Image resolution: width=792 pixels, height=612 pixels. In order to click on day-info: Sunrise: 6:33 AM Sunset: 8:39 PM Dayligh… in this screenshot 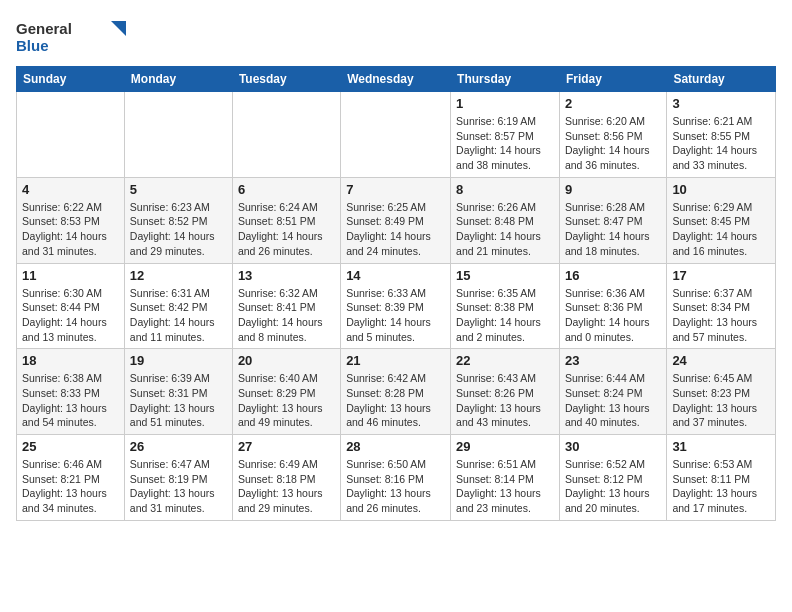, I will do `click(396, 316)`.